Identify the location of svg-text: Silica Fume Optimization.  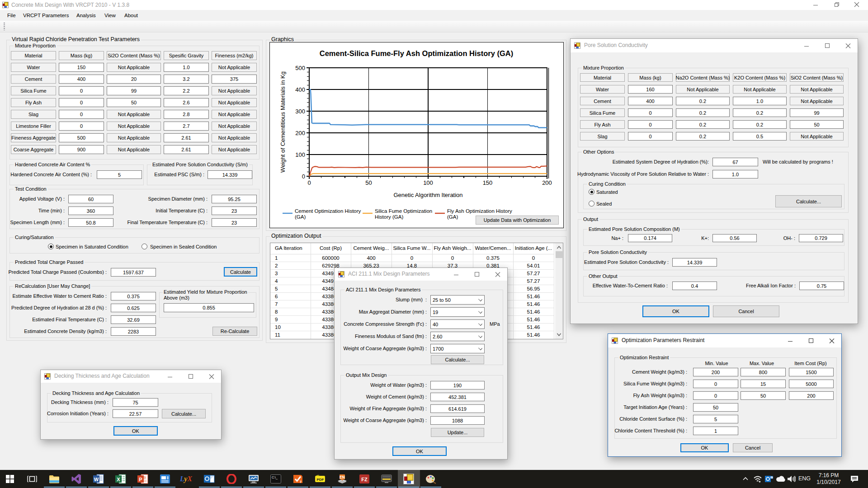
(403, 211).